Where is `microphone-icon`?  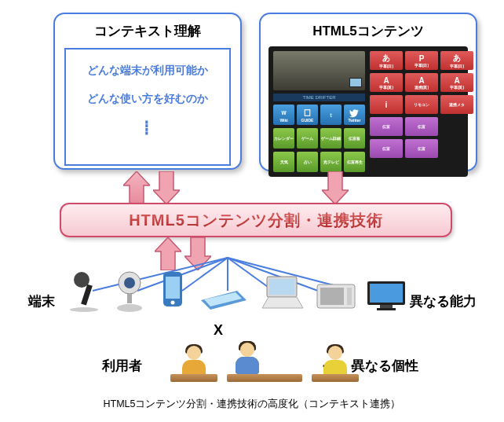
microphone-icon is located at coordinates (84, 291).